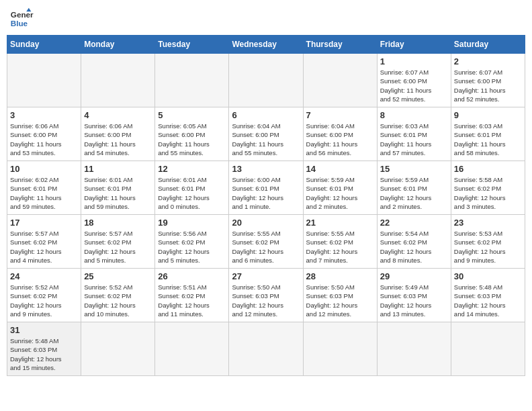 Image resolution: width=532 pixels, height=411 pixels. I want to click on day-number: 21, so click(340, 223).